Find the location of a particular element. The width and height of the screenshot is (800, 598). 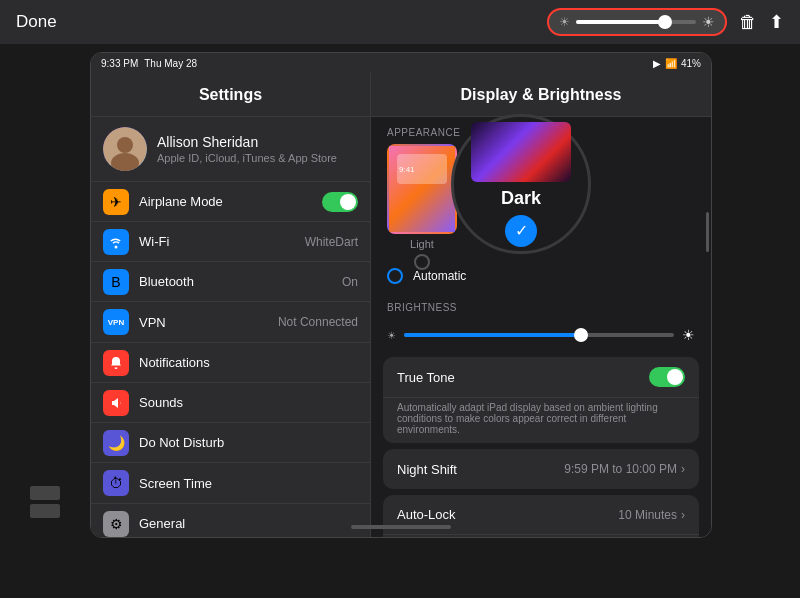

general-label: General is located at coordinates (248, 524).